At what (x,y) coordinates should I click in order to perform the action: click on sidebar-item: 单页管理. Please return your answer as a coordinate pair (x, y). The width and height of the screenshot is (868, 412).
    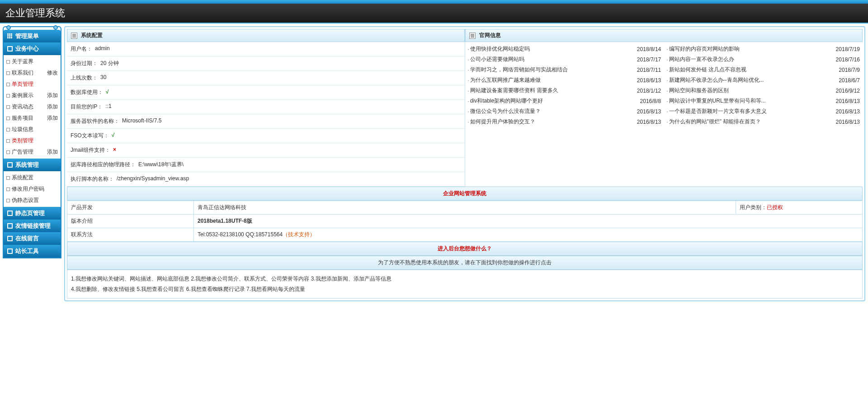
    Looking at the image, I should click on (32, 84).